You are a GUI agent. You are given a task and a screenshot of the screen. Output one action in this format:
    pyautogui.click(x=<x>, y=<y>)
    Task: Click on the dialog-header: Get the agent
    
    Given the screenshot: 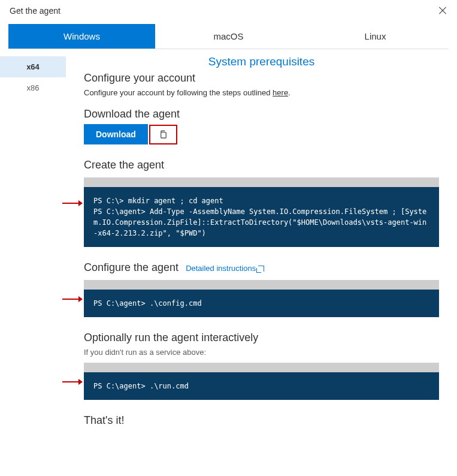 What is the action you would take?
    pyautogui.click(x=229, y=10)
    